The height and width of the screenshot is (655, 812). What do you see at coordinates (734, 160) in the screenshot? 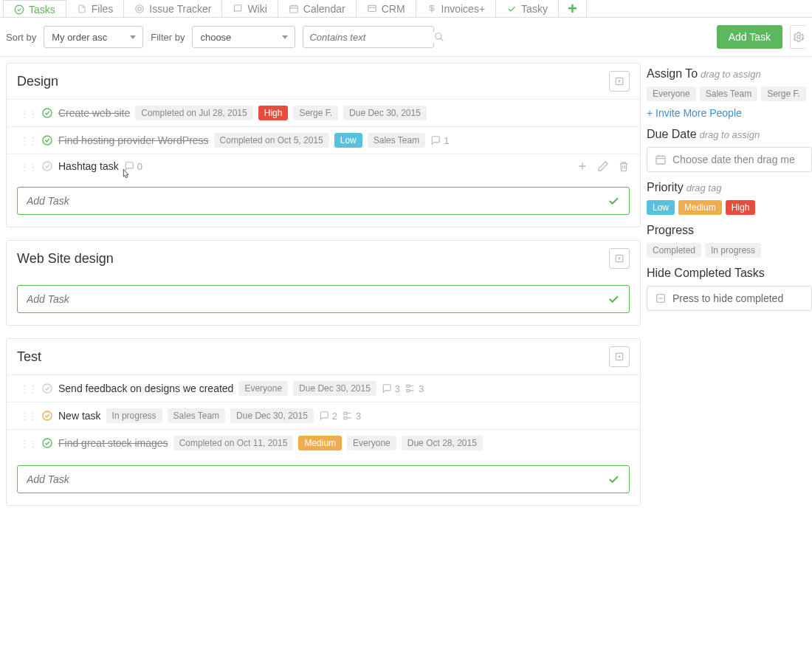
I see `due-placeholder: Choose date then drag me` at bounding box center [734, 160].